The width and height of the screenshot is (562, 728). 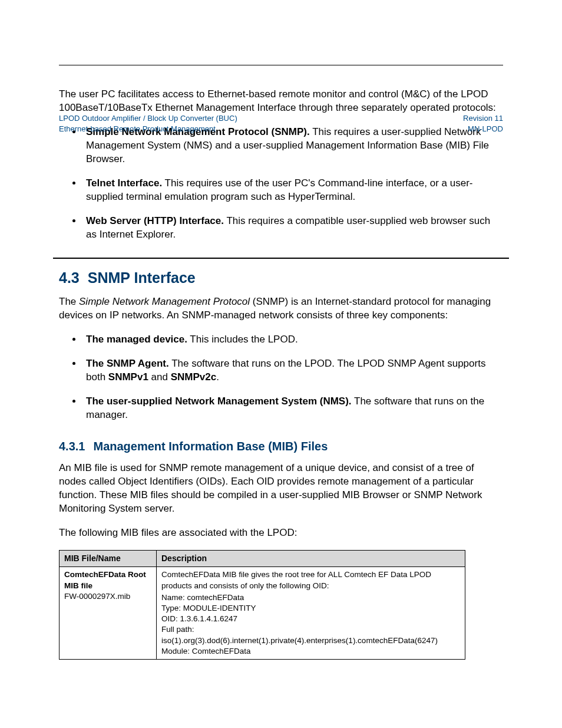 What do you see at coordinates (148, 118) in the screenshot?
I see `header-left: LPOD Outdoor Amplifier / Block Up Conver…` at bounding box center [148, 118].